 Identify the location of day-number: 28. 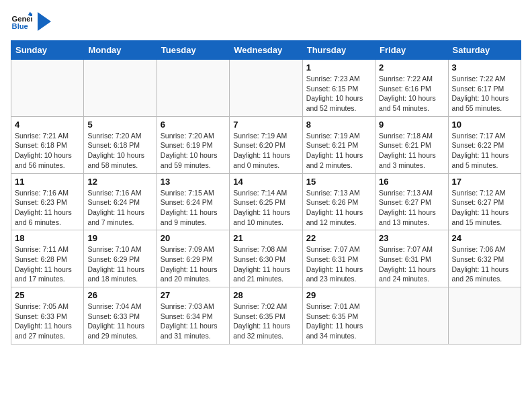
(266, 295).